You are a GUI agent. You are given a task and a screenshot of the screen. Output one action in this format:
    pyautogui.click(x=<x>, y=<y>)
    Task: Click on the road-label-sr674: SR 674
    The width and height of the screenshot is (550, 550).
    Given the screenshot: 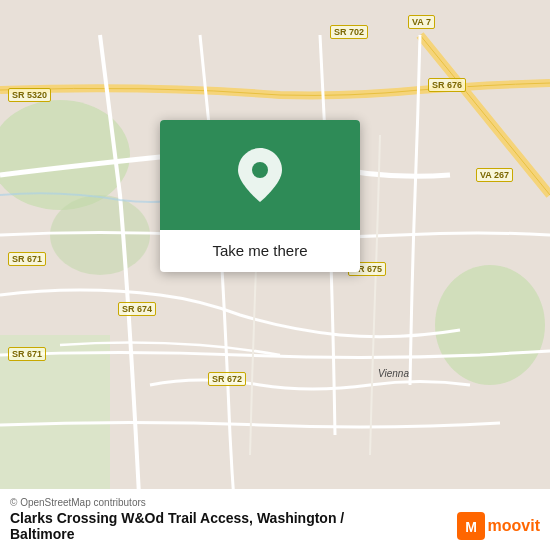 What is the action you would take?
    pyautogui.click(x=137, y=309)
    